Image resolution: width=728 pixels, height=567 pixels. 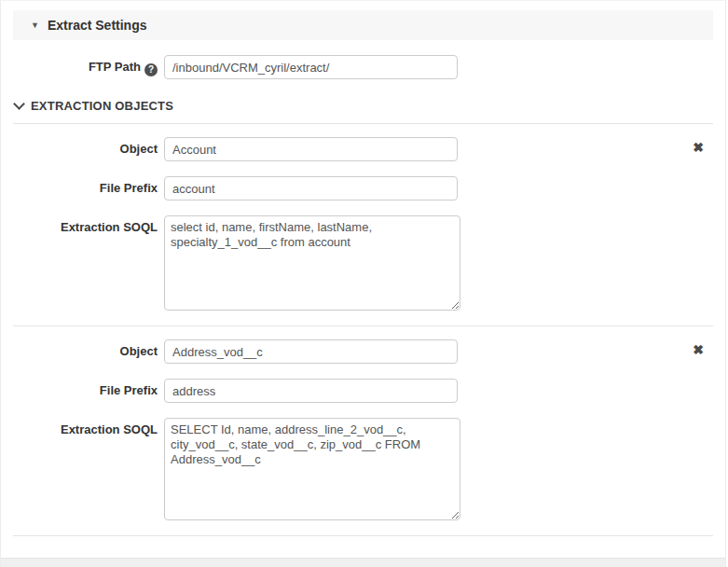 I want to click on ftp-path-row: FTP Path?, so click(x=364, y=67).